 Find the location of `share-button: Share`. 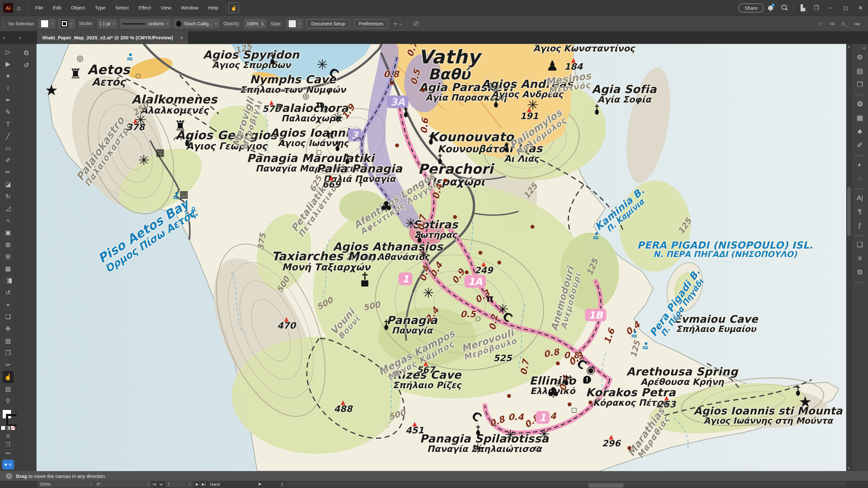

share-button: Share is located at coordinates (751, 8).